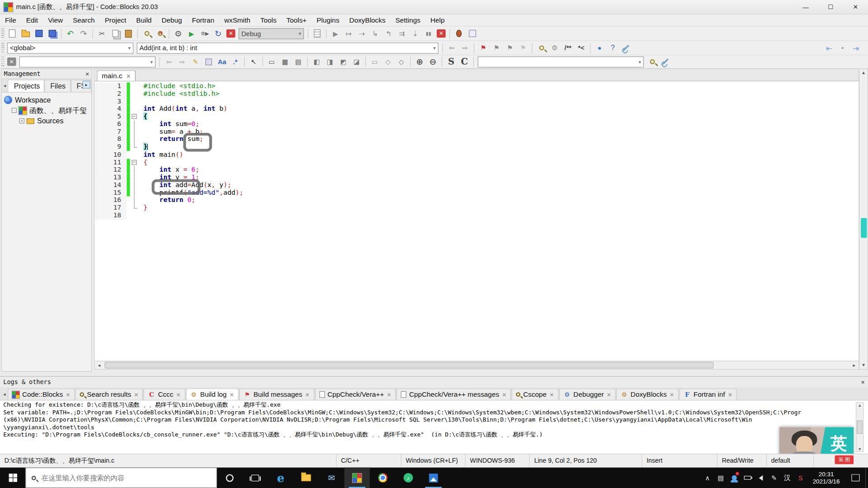 Image resolution: width=868 pixels, height=488 pixels. What do you see at coordinates (588, 394) in the screenshot?
I see `log-tab-debugger: ⚙Debugger✕` at bounding box center [588, 394].